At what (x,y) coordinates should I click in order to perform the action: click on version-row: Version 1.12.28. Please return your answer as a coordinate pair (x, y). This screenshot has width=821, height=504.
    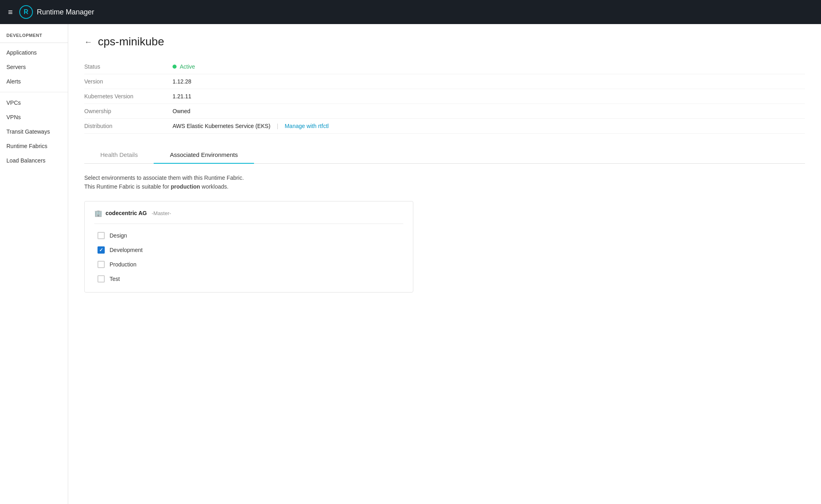
    Looking at the image, I should click on (445, 82).